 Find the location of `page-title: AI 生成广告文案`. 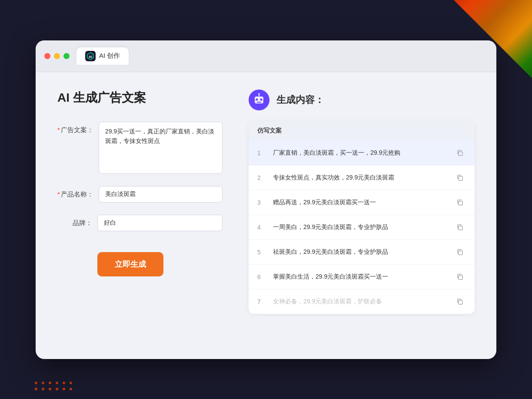

page-title: AI 生成广告文案 is located at coordinates (140, 98).